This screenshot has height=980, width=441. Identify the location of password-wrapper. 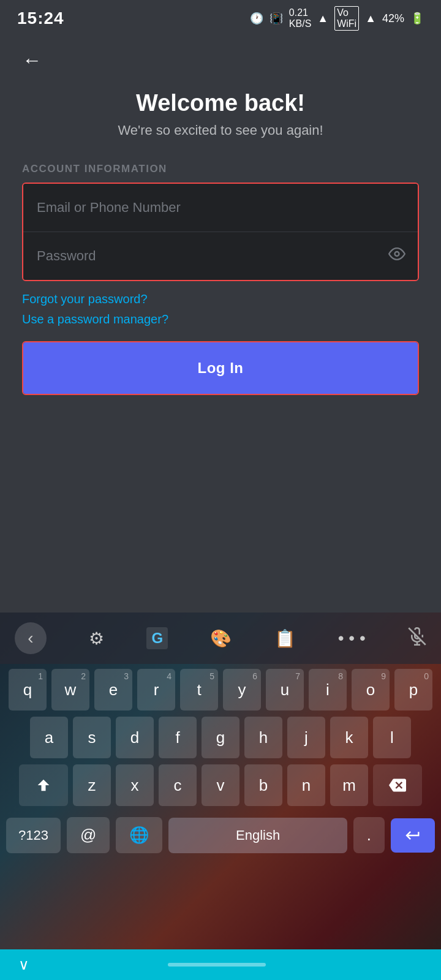
(221, 256).